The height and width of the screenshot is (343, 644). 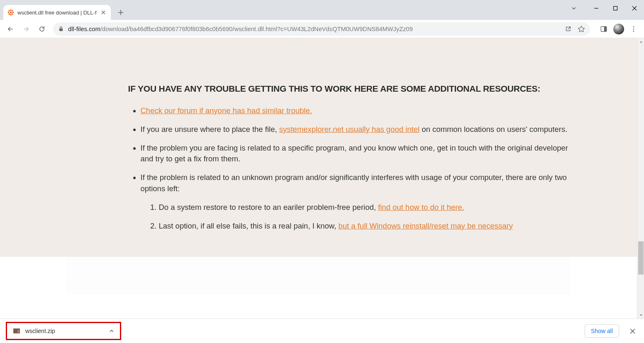 I want to click on windows-reinstall-link: but a full Windows reinstall/reset may b…, so click(x=426, y=226).